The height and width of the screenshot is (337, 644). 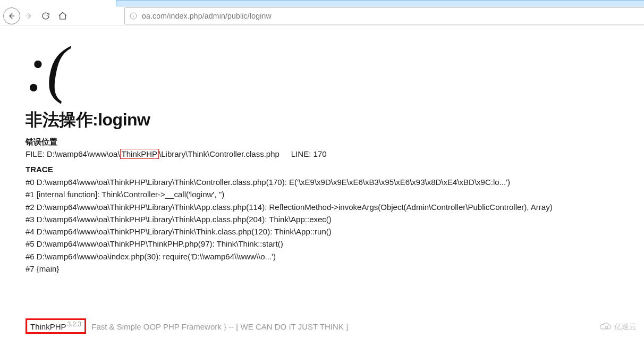 I want to click on framework-version-badge: ThinkPHP3.2.3, so click(x=56, y=326).